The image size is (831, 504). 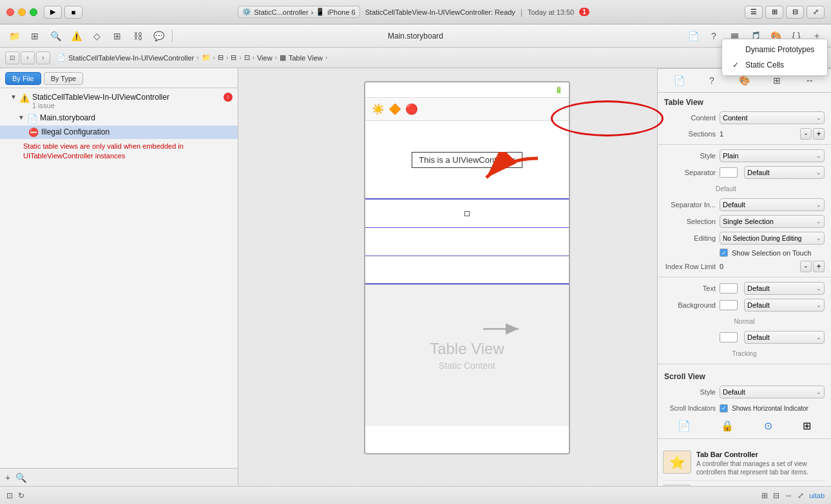 I want to click on iphone-content: This is a UIViewController, so click(x=467, y=160).